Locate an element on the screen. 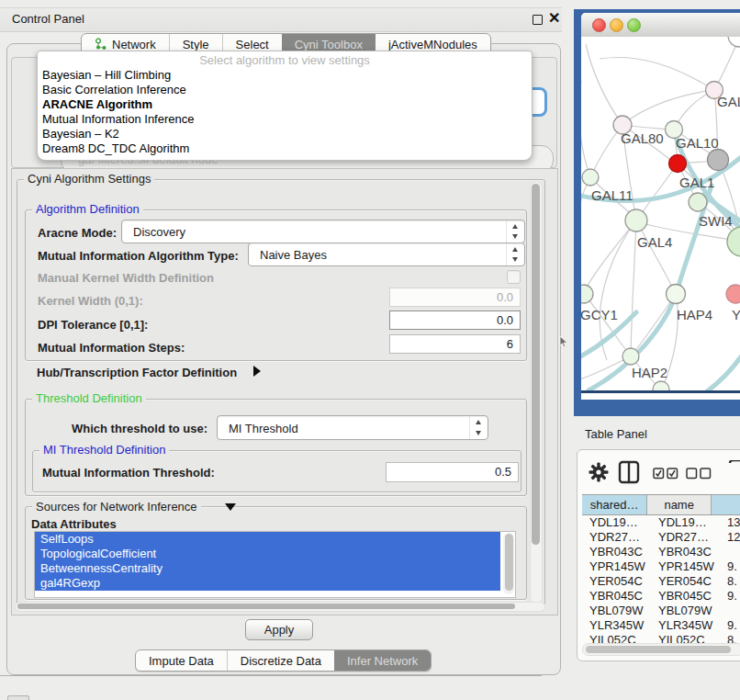 This screenshot has width=740, height=700. close-icon: ✕ is located at coordinates (555, 18).